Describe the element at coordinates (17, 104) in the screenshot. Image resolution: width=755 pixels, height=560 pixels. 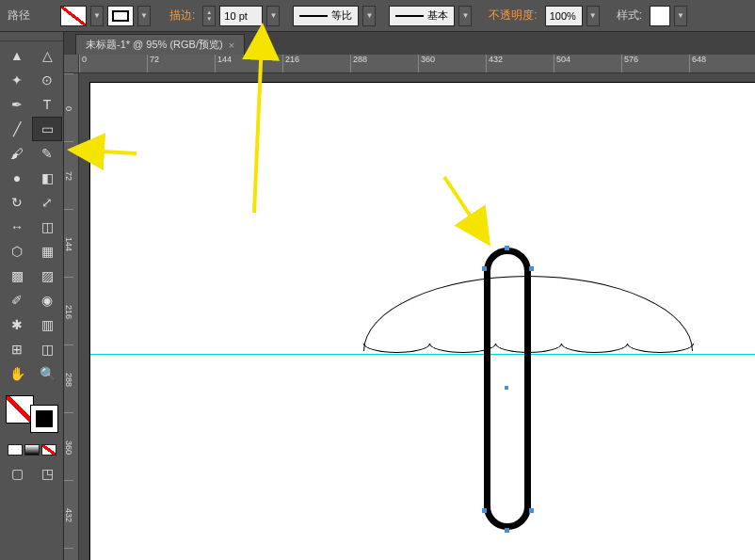
I see `tool-pen: ✒` at that location.